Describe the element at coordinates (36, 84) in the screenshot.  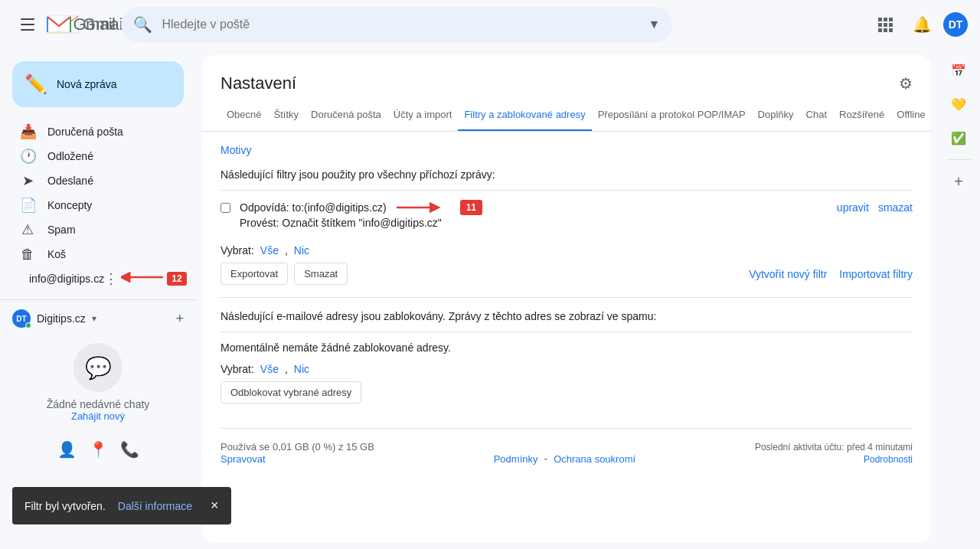
I see `compose-plus-icon: ✏️` at that location.